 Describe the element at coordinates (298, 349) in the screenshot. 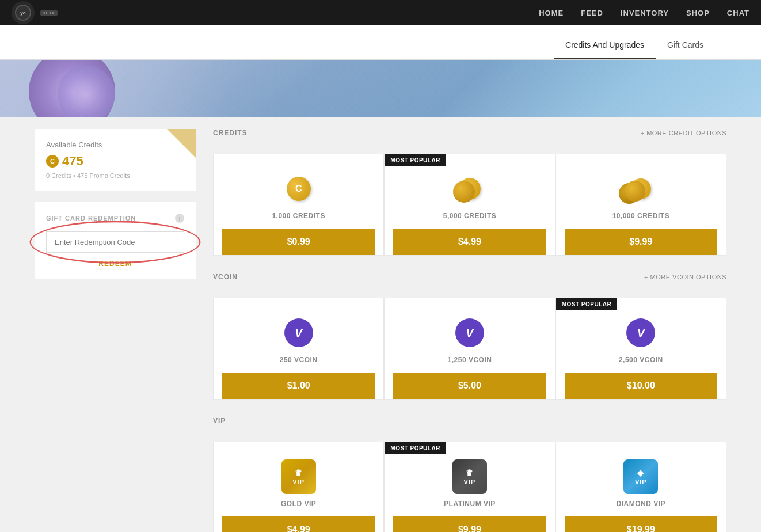

I see `card-250-vcoin: V 250 VCOIN $1.00` at that location.